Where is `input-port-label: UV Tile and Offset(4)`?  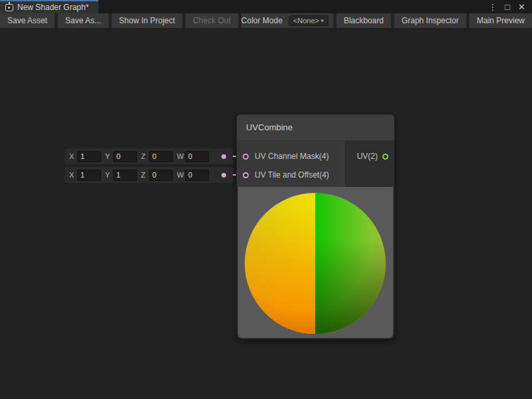 input-port-label: UV Tile and Offset(4) is located at coordinates (292, 175).